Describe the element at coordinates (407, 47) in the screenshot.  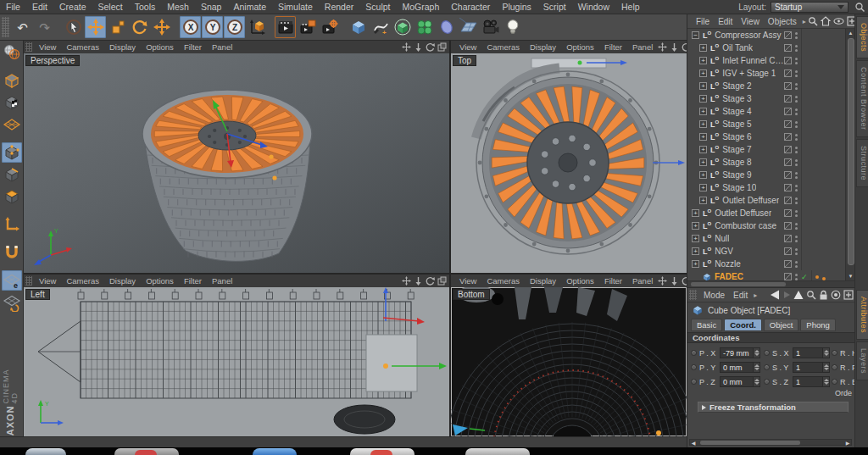
I see `pan-view-icon` at that location.